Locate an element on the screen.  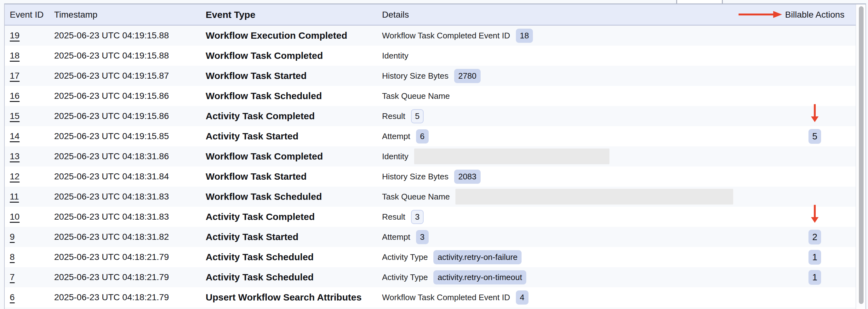
event-id-link: 15 is located at coordinates (15, 116).